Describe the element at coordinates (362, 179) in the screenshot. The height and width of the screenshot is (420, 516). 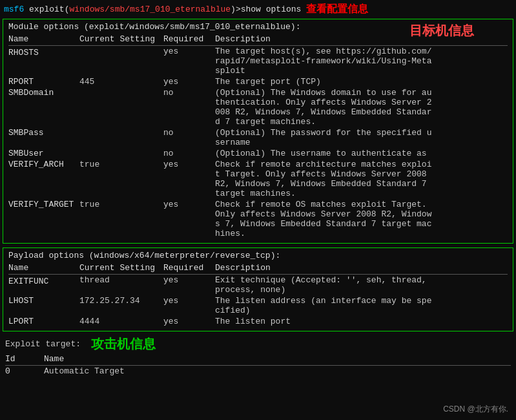
I see `module-row-desc: Check if remote architecture matches exp…` at that location.